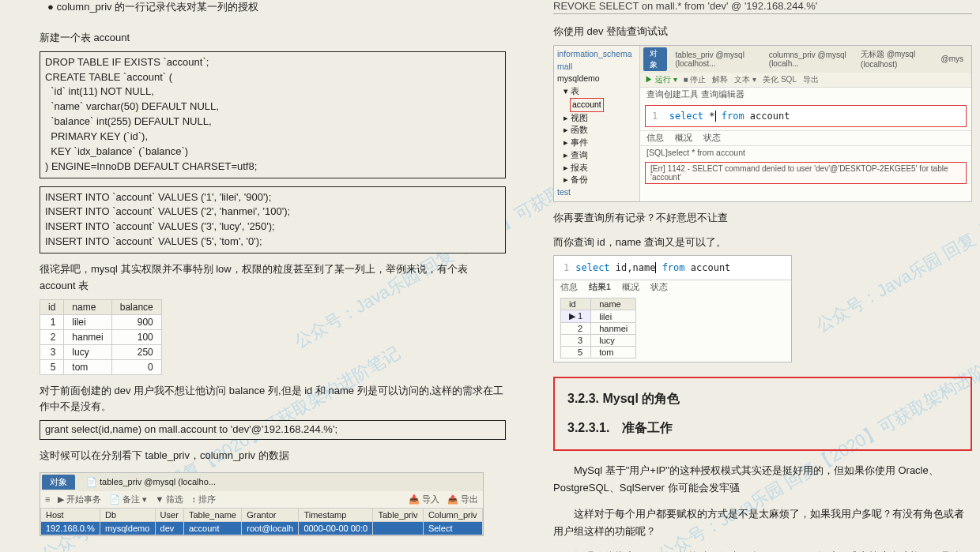  Describe the element at coordinates (101, 352) in the screenshot. I see `table-row: 3lucy250` at that location.